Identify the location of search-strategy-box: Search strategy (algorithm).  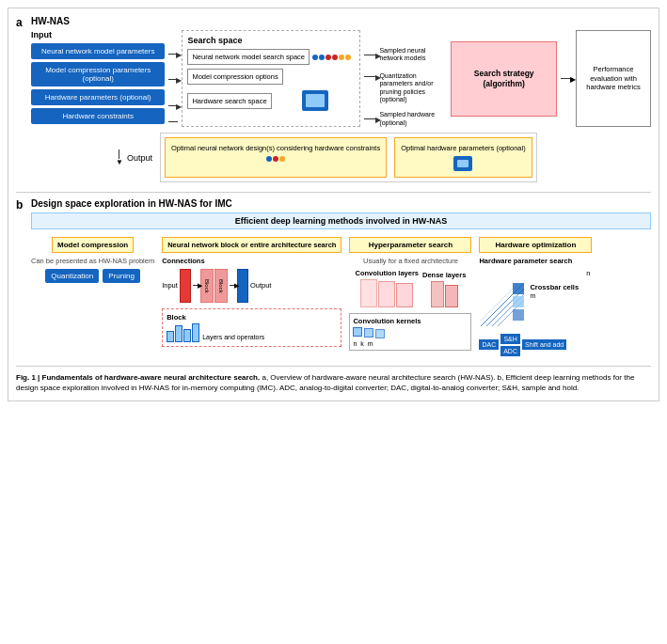
(504, 79).